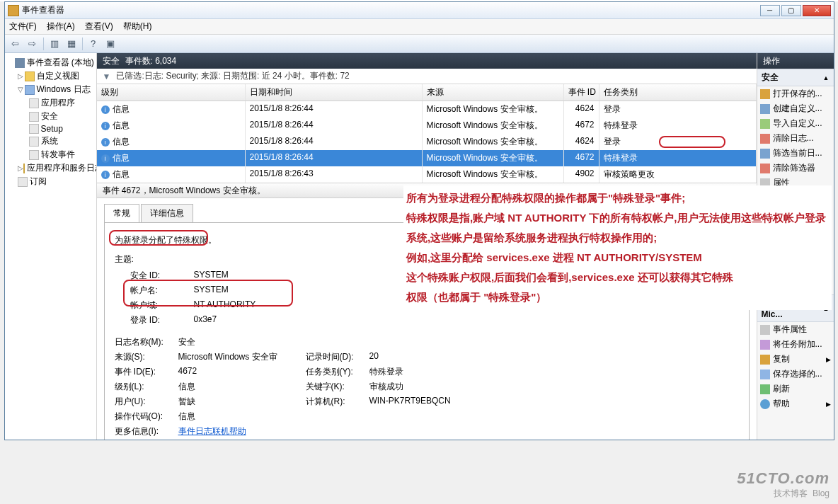  Describe the element at coordinates (13, 11) in the screenshot. I see `app-icon` at that location.